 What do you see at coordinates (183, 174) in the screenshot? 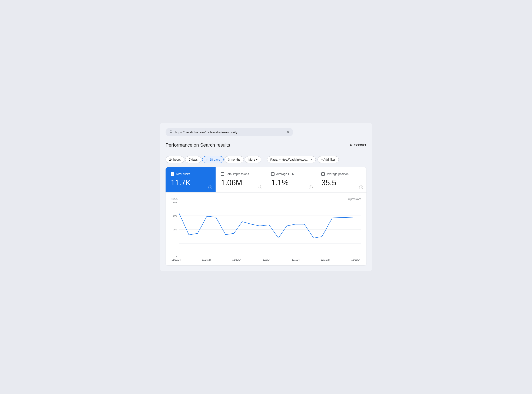
I see `metric-label-clicks: Total clicks` at bounding box center [183, 174].